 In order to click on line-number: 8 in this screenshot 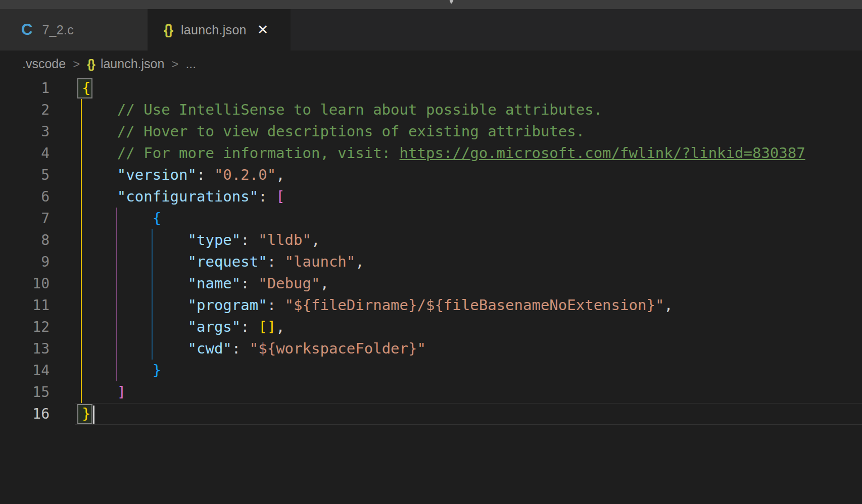, I will do `click(33, 240)`.